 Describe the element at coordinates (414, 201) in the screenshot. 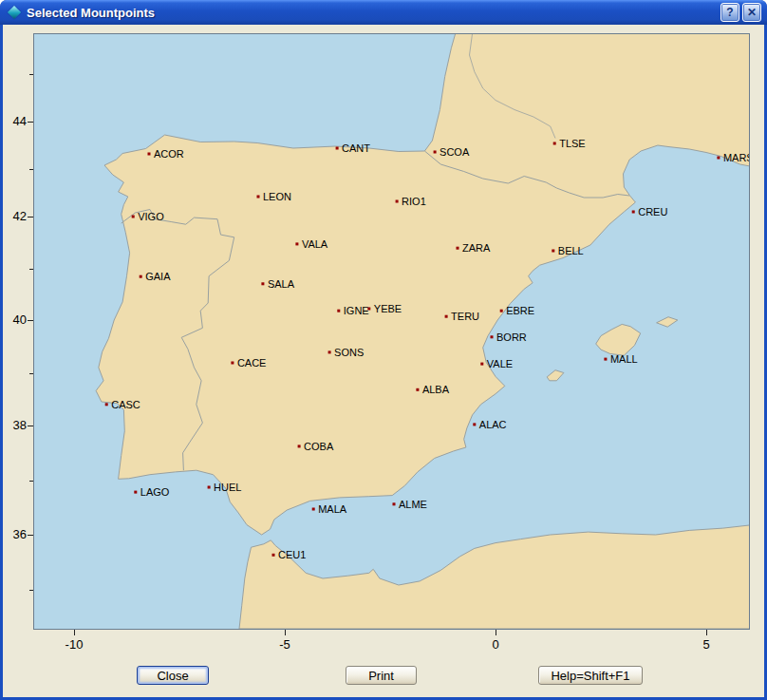

I see `station-label: RIO1` at that location.